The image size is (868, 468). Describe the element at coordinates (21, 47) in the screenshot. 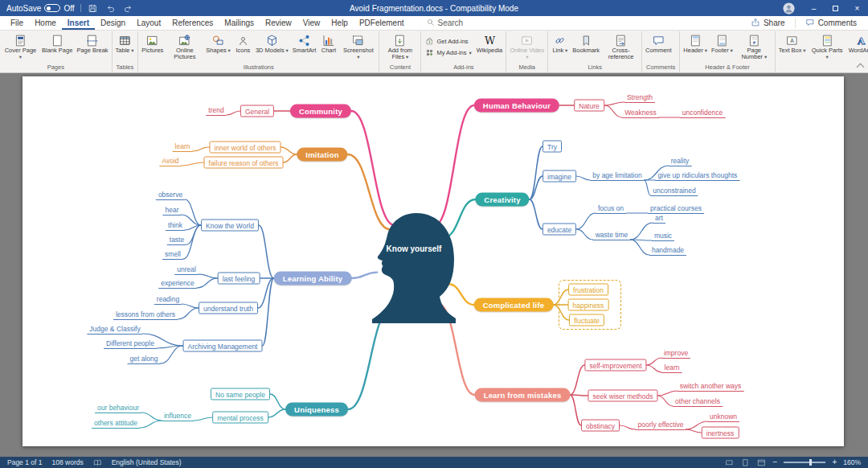

I see `ribbon-button-cover-page: Cover Page ▾` at that location.